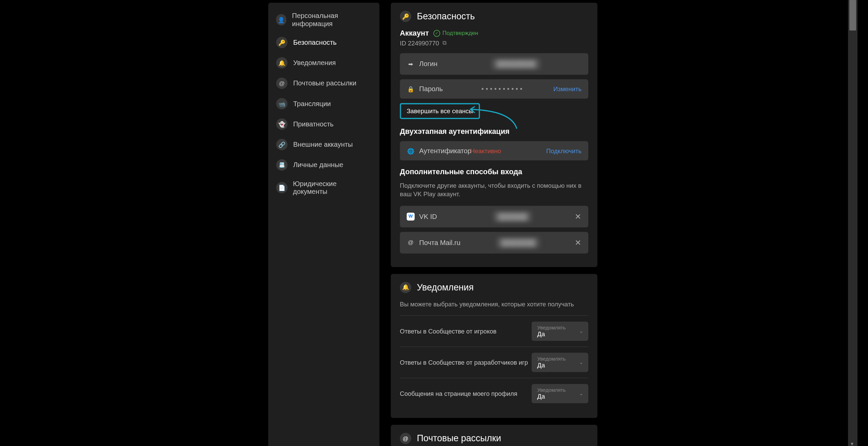  I want to click on password-label: Пароль, so click(435, 89).